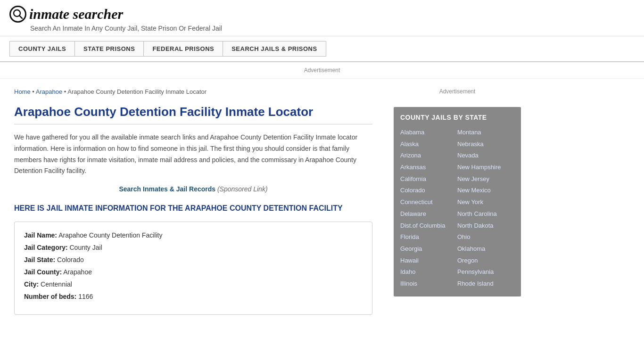 Image resolution: width=644 pixels, height=362 pixels. What do you see at coordinates (486, 190) in the screenshot?
I see `state-link-new-mexico: New Mexico` at bounding box center [486, 190].